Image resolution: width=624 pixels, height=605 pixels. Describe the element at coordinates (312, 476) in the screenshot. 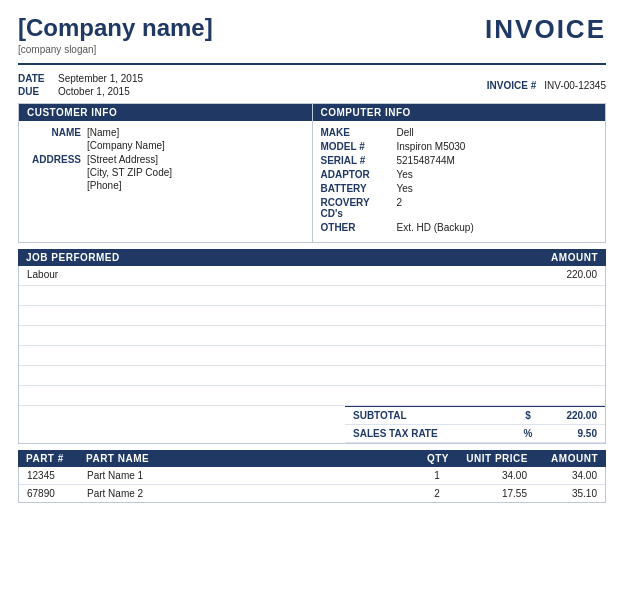

I see `parts-section: PART # PART NAME QTY UNIT PRICE AMOUNT 1…` at that location.